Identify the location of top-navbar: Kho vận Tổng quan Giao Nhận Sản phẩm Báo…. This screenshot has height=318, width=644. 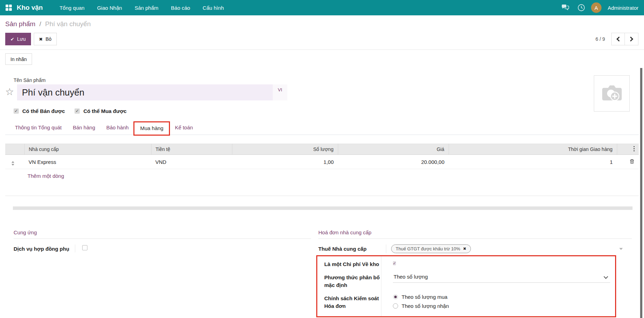
(322, 8).